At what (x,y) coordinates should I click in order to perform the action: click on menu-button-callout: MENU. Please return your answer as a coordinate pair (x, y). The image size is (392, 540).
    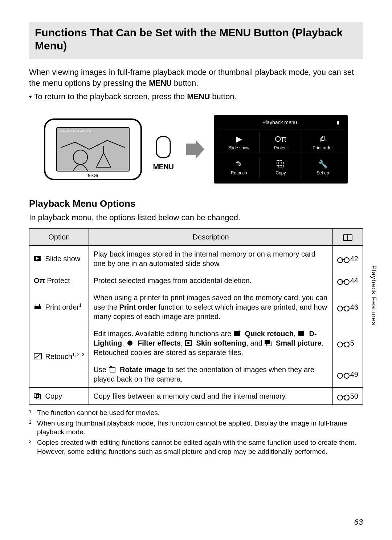
    Looking at the image, I should click on (163, 149).